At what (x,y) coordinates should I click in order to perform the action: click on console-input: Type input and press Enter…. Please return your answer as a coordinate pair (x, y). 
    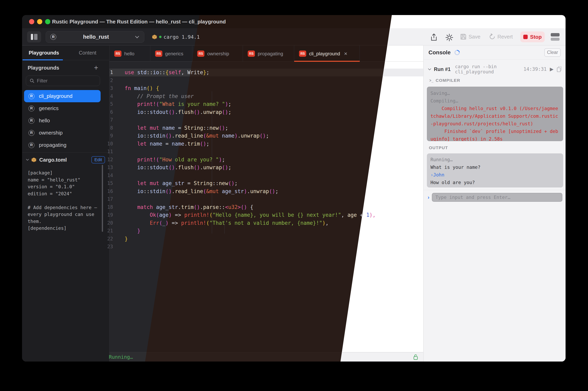
    Looking at the image, I should click on (497, 197).